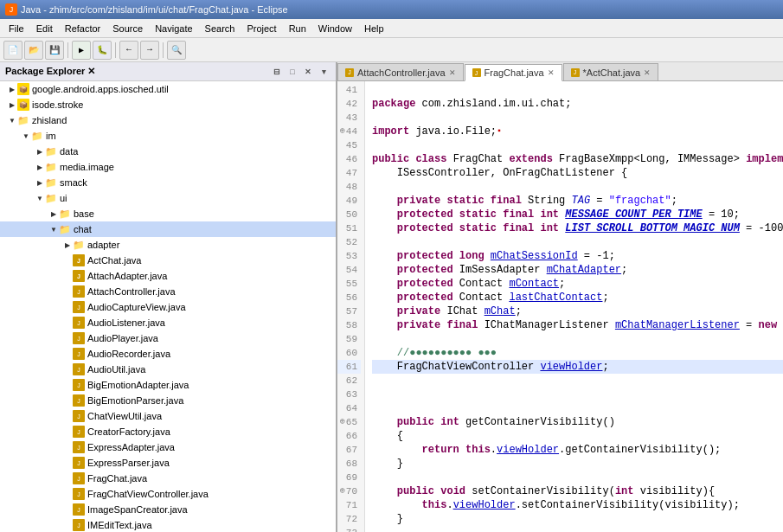 The image size is (783, 532). What do you see at coordinates (81, 50) in the screenshot?
I see `run-button: ▶` at bounding box center [81, 50].